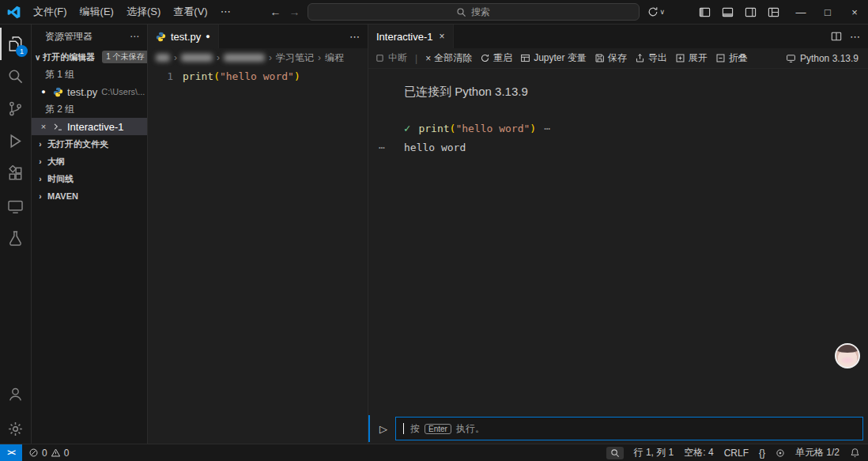  Describe the element at coordinates (96, 12) in the screenshot. I see `menu-edit: 编辑(E)` at that location.